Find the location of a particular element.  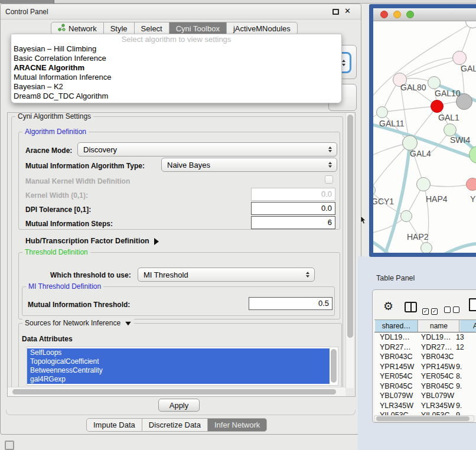

attribute-betweennesscentrality: BetweennessCentrality is located at coordinates (178, 371).